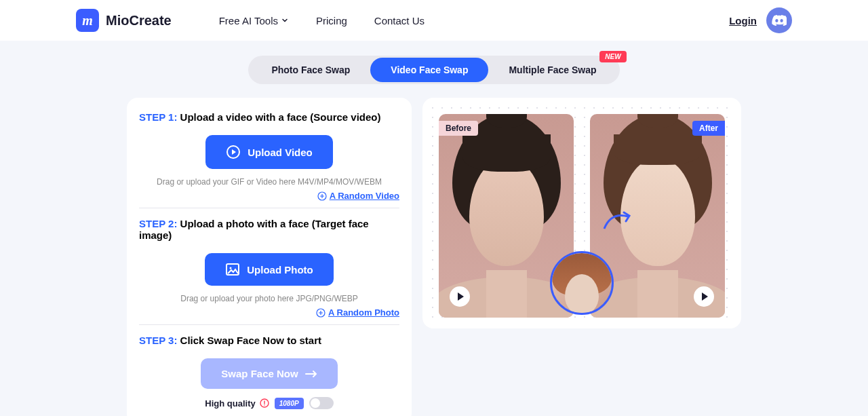  What do you see at coordinates (269, 372) in the screenshot?
I see `step-3: STEP 3: Click Swap Face Now to start Swa…` at bounding box center [269, 372].